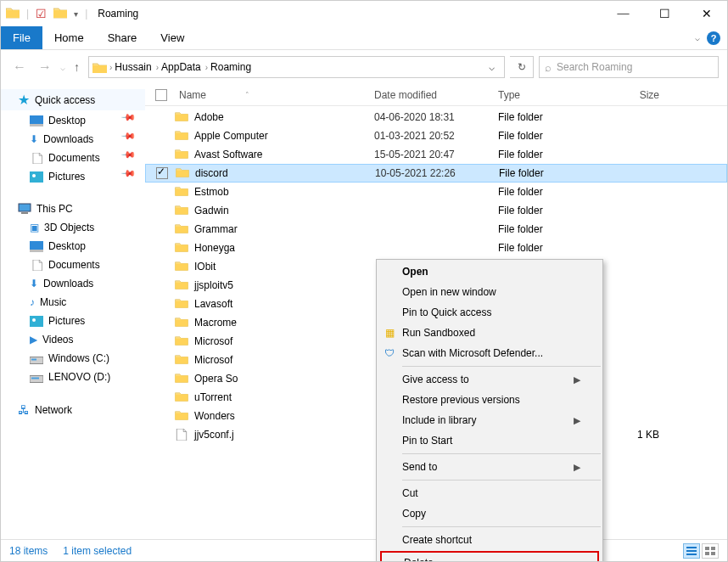 The image size is (728, 562). What do you see at coordinates (710, 551) in the screenshot?
I see `view-icons-button` at bounding box center [710, 551].